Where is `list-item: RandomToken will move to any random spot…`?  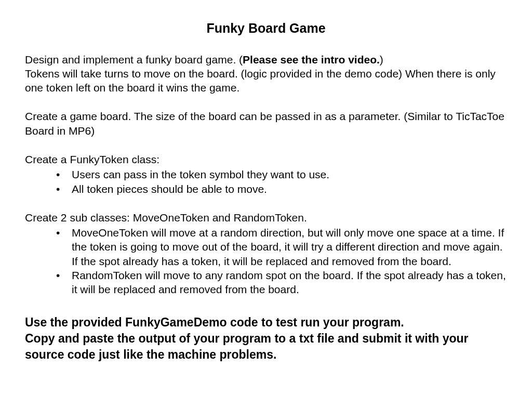 list-item: RandomToken will move to any random spot… is located at coordinates (282, 283).